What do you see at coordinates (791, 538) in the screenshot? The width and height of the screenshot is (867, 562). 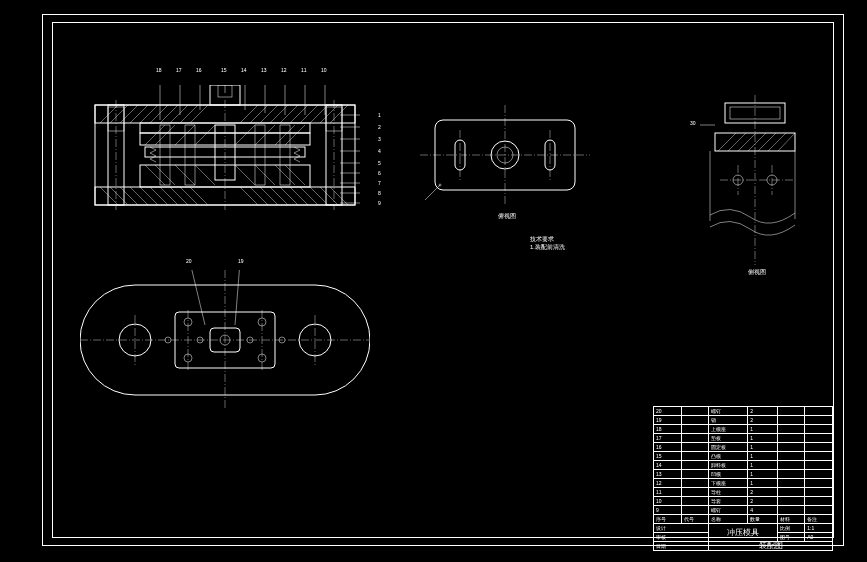 I see `tb-sheet-label: 图号` at bounding box center [791, 538].